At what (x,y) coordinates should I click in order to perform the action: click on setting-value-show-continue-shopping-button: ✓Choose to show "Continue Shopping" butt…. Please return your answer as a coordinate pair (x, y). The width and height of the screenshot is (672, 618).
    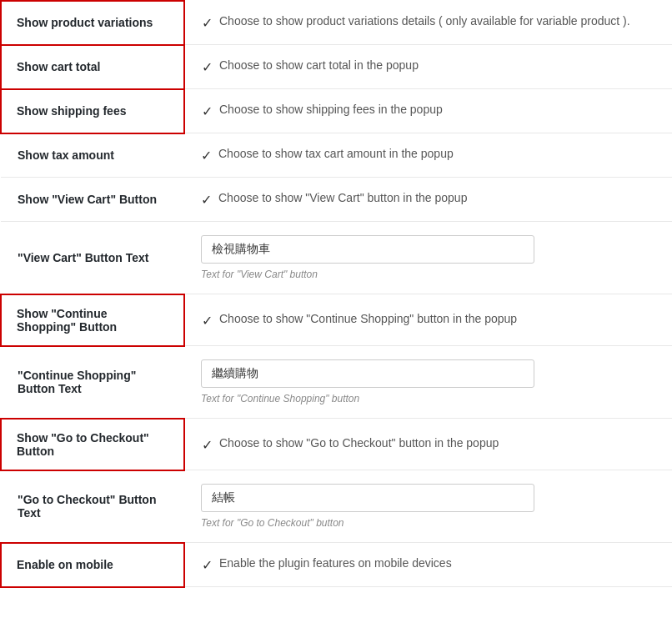
    Looking at the image, I should click on (429, 320).